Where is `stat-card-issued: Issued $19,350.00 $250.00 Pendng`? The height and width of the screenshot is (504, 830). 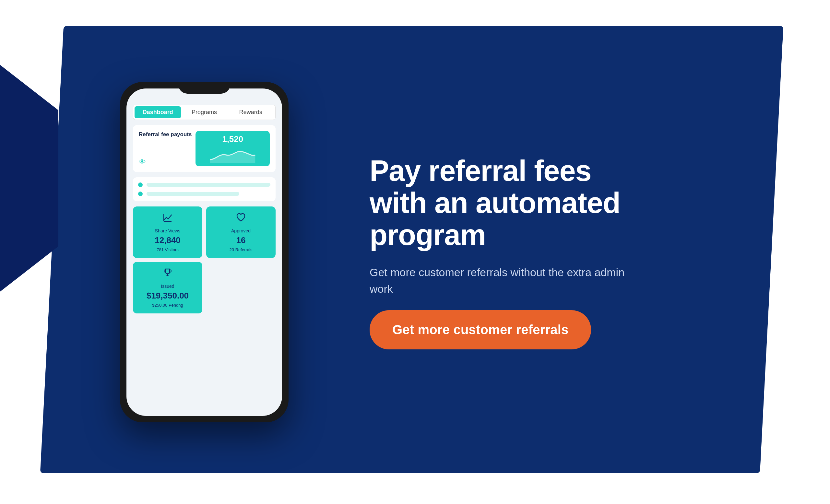
stat-card-issued: Issued $19,350.00 $250.00 Pendng is located at coordinates (168, 288).